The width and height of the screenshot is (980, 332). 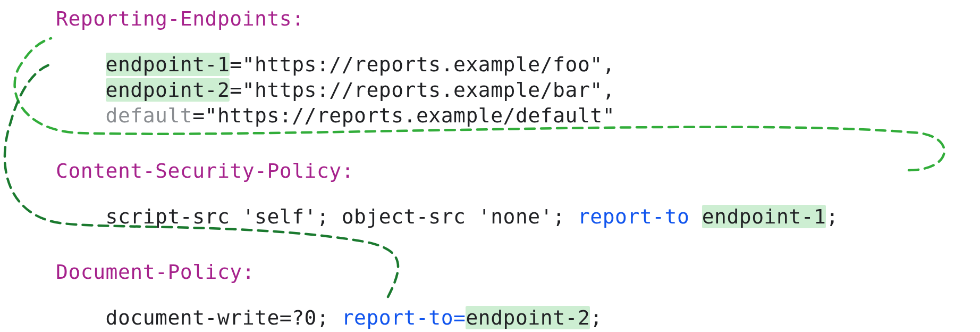 I want to click on csp-prefix: script-src 'self'; object-src 'none';, so click(x=342, y=217).